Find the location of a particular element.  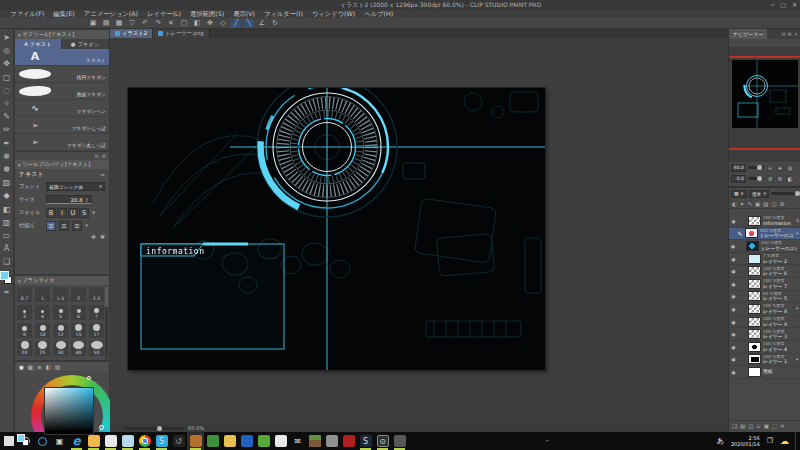

maximize-button: □ is located at coordinates (783, 5).